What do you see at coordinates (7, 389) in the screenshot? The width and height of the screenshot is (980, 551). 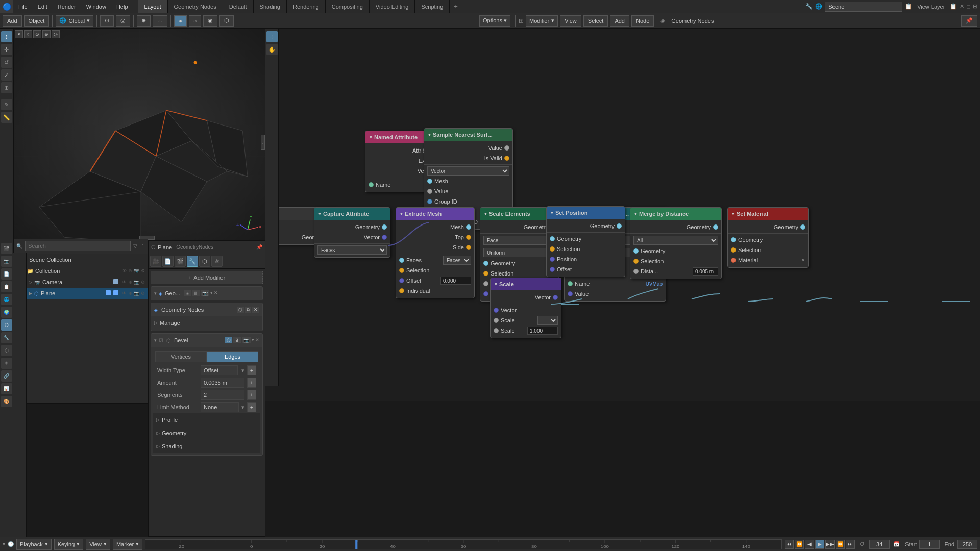 I see `data-props-icon: 📊` at bounding box center [7, 389].